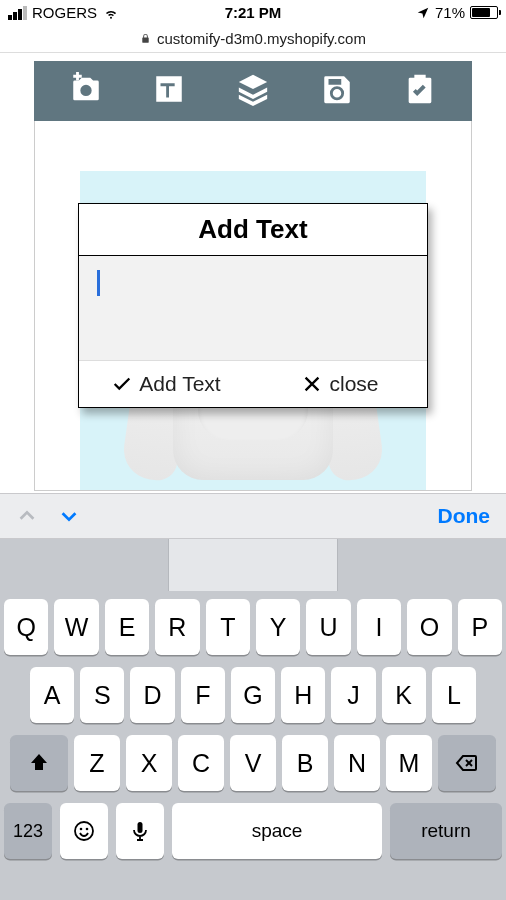 The height and width of the screenshot is (900, 506). I want to click on location-icon, so click(423, 13).